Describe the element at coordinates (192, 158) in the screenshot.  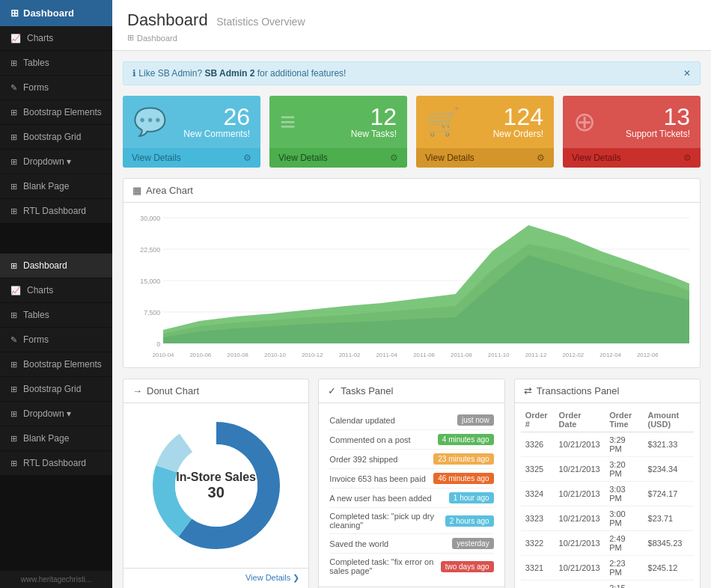
I see `stat-card-bottom-blue: View Details ⚙` at that location.